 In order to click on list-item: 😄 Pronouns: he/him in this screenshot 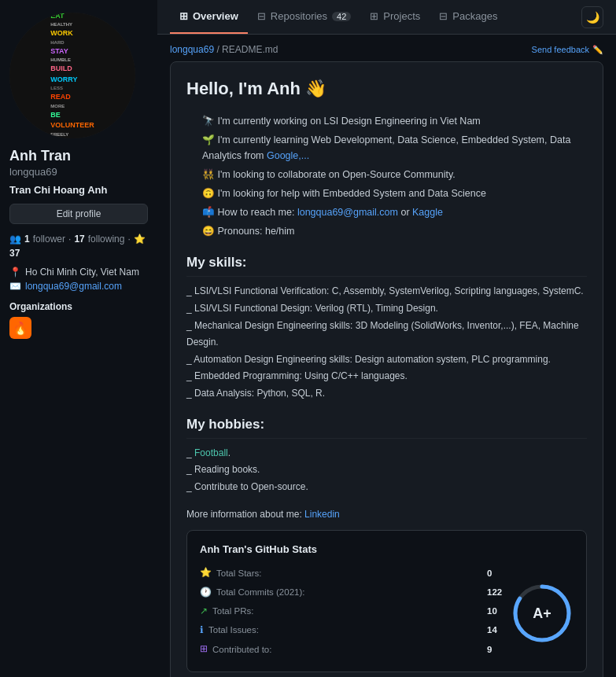, I will do `click(395, 231)`.